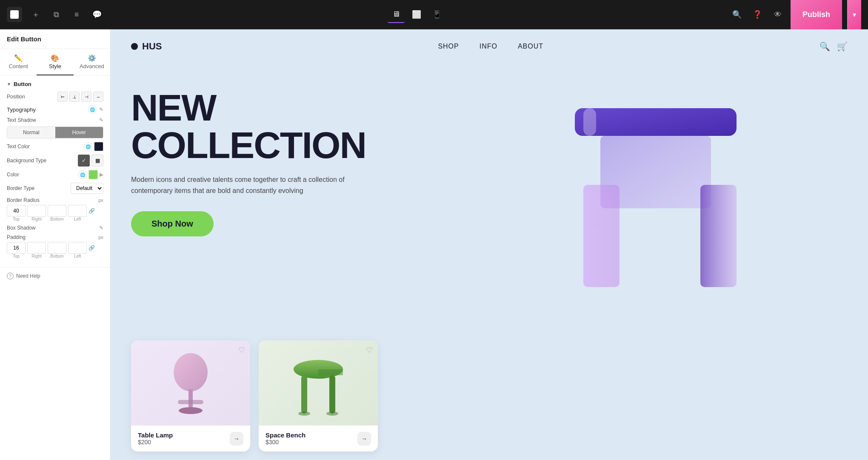 The height and width of the screenshot is (460, 868). I want to click on padding-right-input, so click(37, 248).